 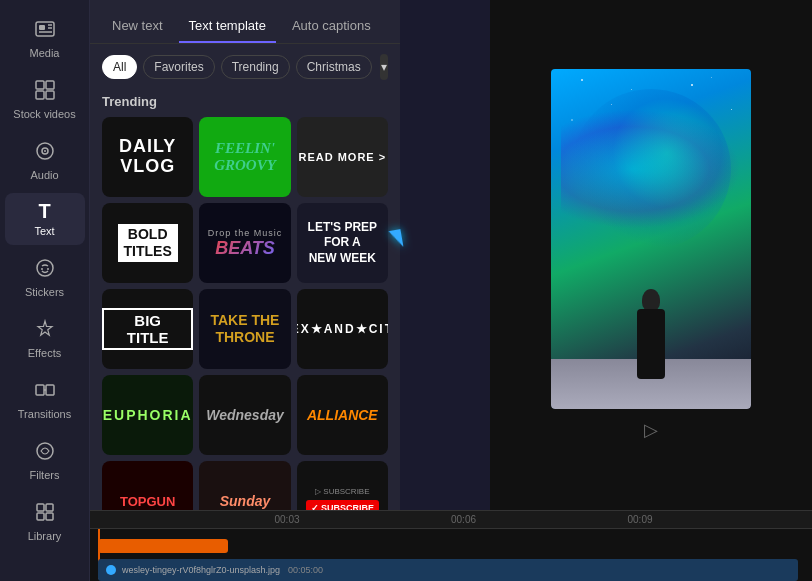 What do you see at coordinates (163, 546) in the screenshot?
I see `track-bar-orange` at bounding box center [163, 546].